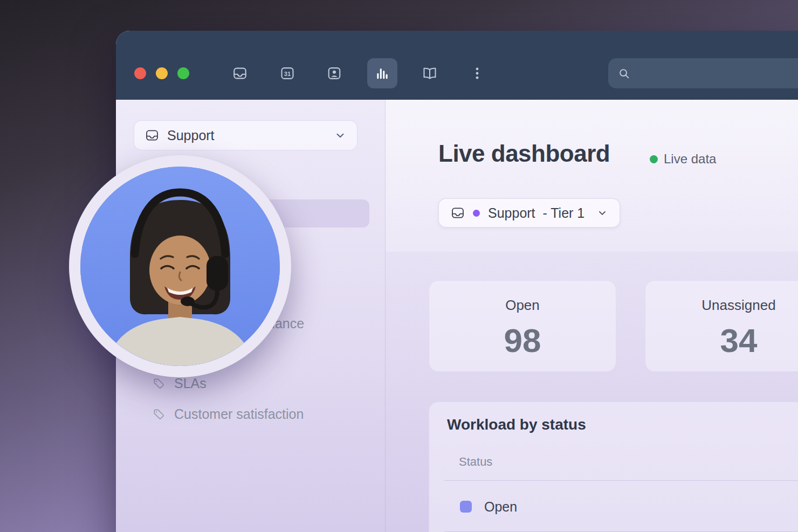  What do you see at coordinates (240, 73) in the screenshot?
I see `inbox-toolbar-button` at bounding box center [240, 73].